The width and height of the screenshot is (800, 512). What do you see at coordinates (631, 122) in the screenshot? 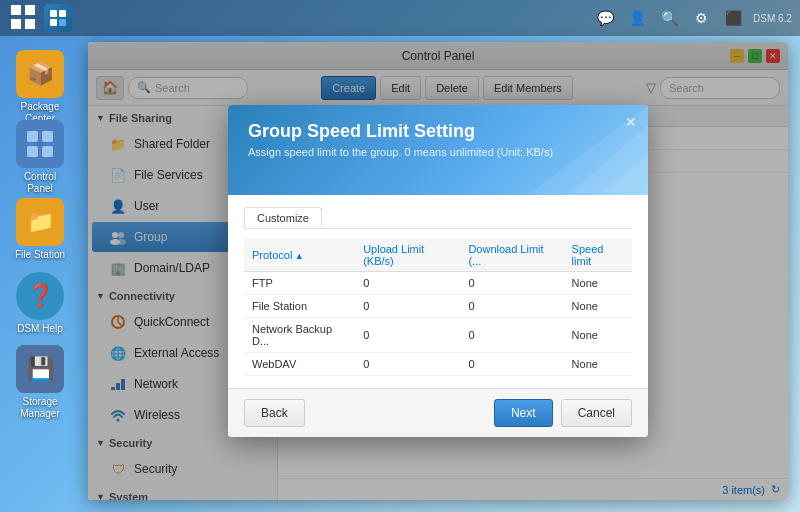
I see `wizard-close-button: ✕` at bounding box center [631, 122].